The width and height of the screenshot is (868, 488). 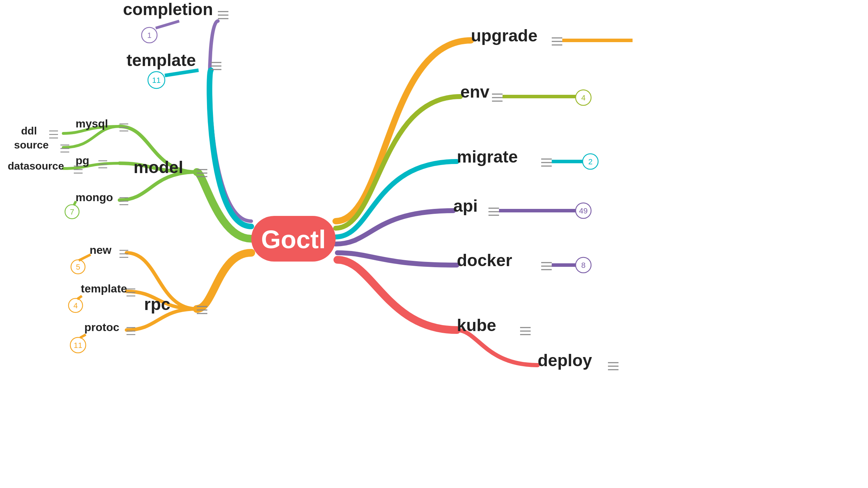 What do you see at coordinates (522, 207) in the screenshot?
I see `node-api: api 49` at bounding box center [522, 207].